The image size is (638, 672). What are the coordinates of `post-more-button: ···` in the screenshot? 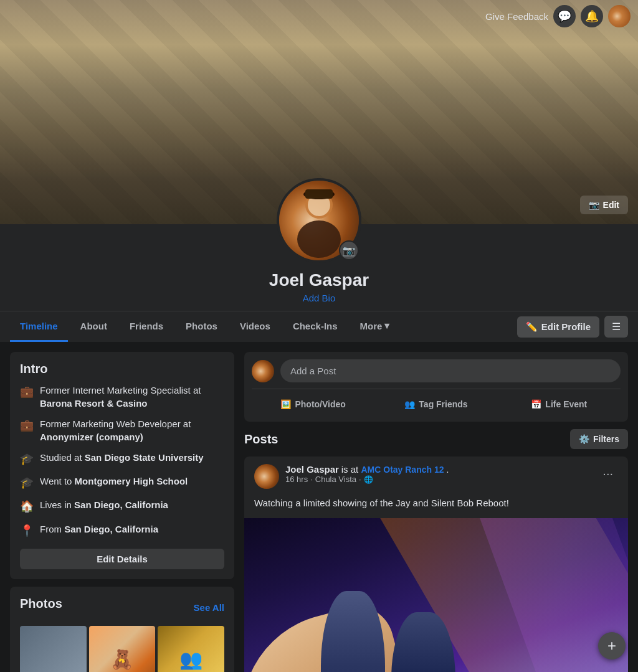 It's located at (608, 473).